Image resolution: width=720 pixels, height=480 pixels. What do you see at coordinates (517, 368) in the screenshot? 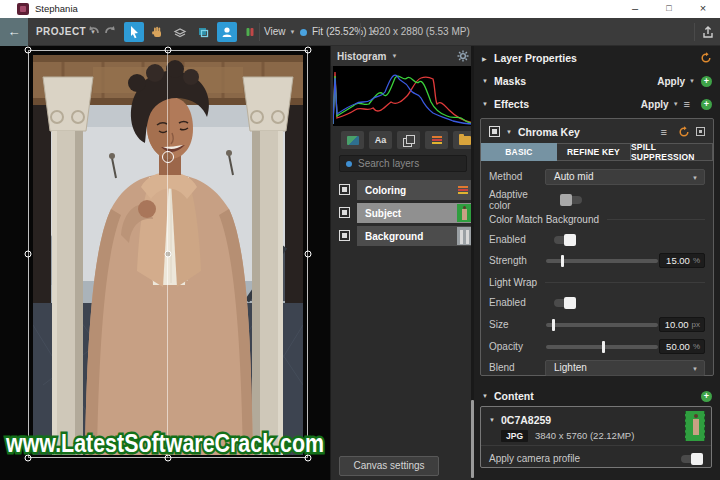
I see `blend-label: Blend` at bounding box center [517, 368].